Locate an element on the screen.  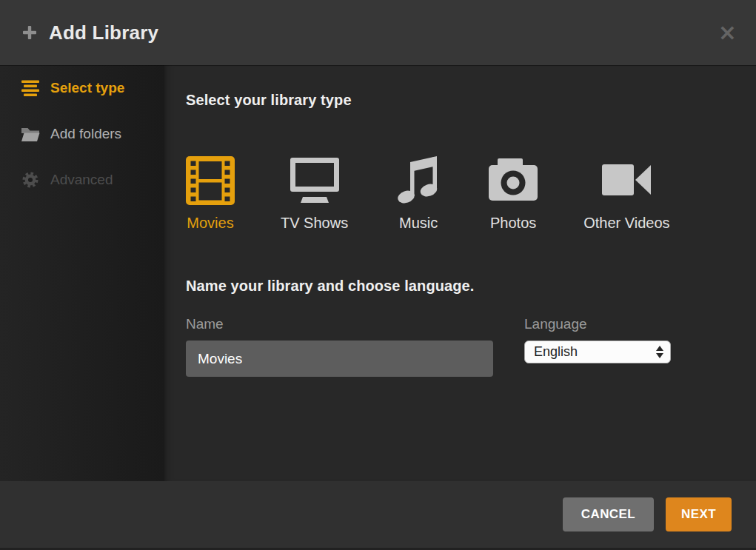
library-type-label: Music is located at coordinates (418, 224).